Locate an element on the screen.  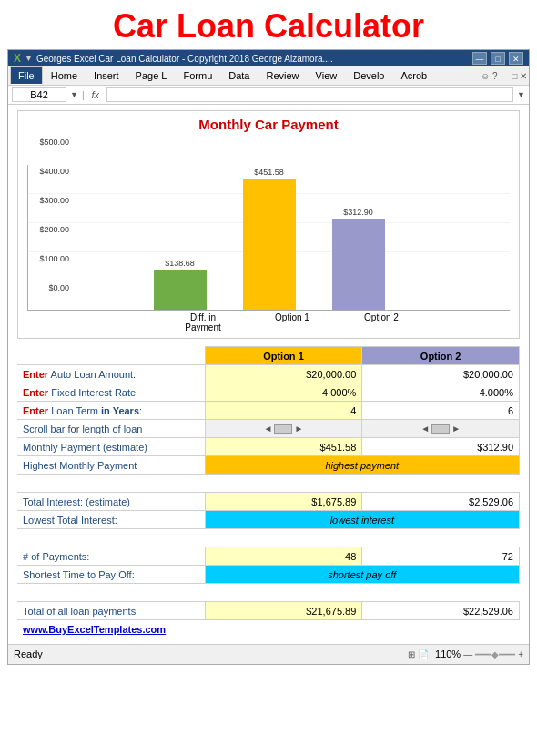
page-title: Car Loan Calculator is located at coordinates (268, 25).